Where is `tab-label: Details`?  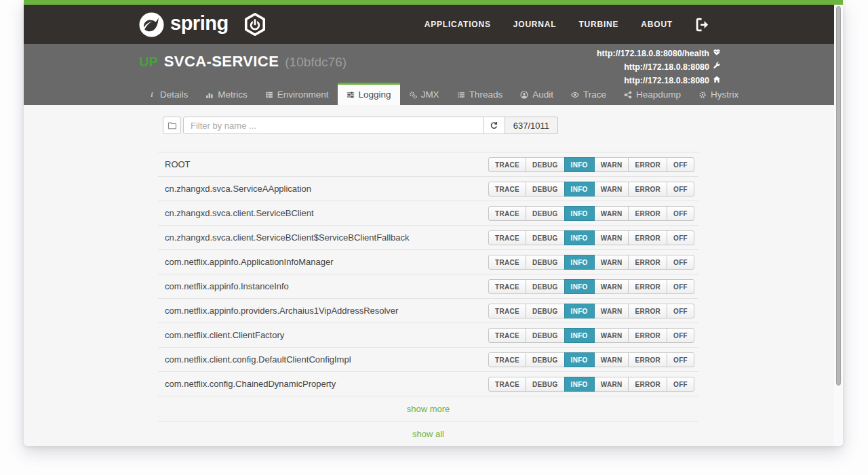 tab-label: Details is located at coordinates (174, 95).